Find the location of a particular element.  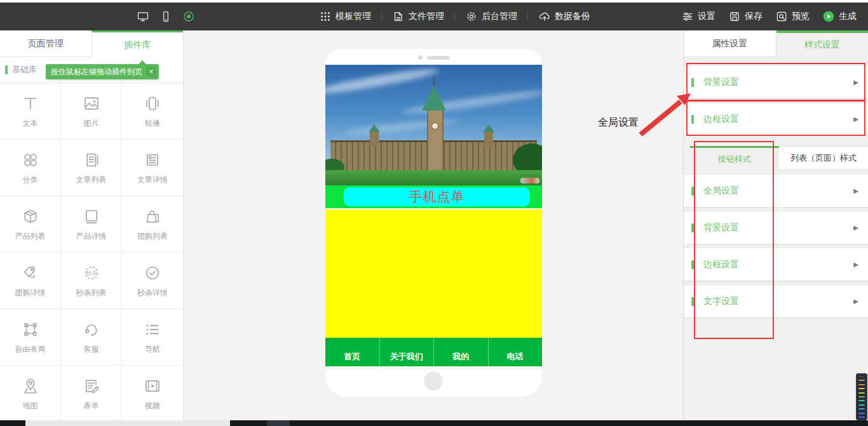

plugin-item-groupbuy-detail: 团购详情 is located at coordinates (31, 281).